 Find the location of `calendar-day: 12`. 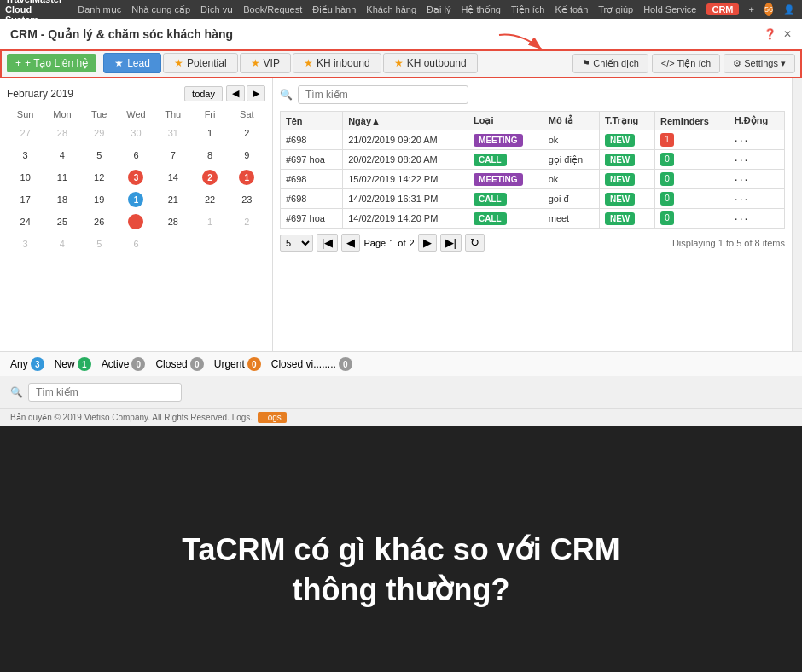

calendar-day: 12 is located at coordinates (99, 177).